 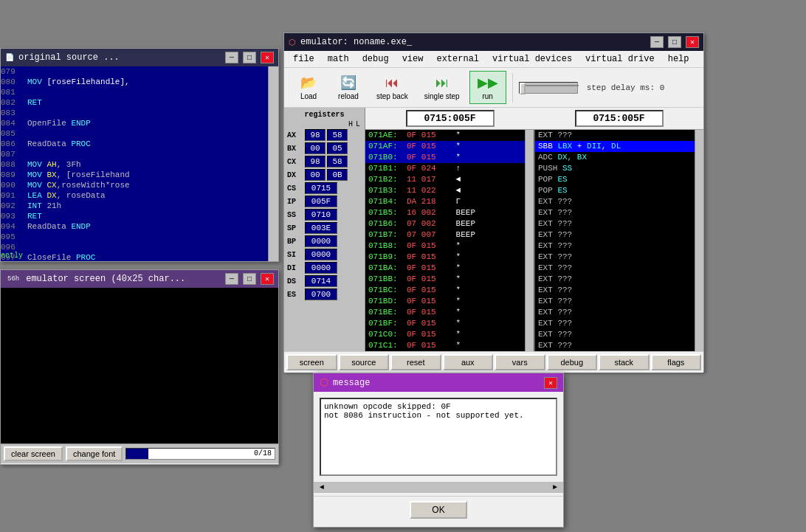 What do you see at coordinates (520, 362) in the screenshot?
I see `vars-button: vars` at bounding box center [520, 362].